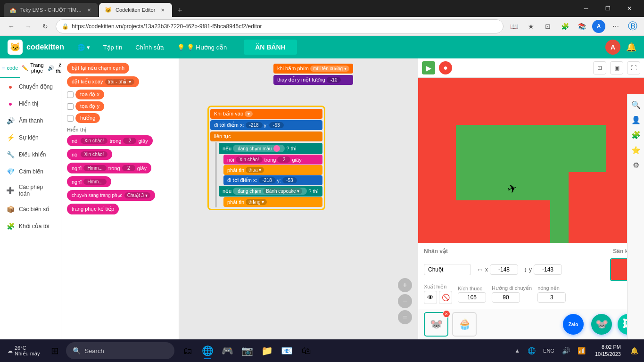  What do you see at coordinates (30, 190) in the screenshot?
I see `sidebar-item-math: ➕ Các phép toán` at bounding box center [30, 190].